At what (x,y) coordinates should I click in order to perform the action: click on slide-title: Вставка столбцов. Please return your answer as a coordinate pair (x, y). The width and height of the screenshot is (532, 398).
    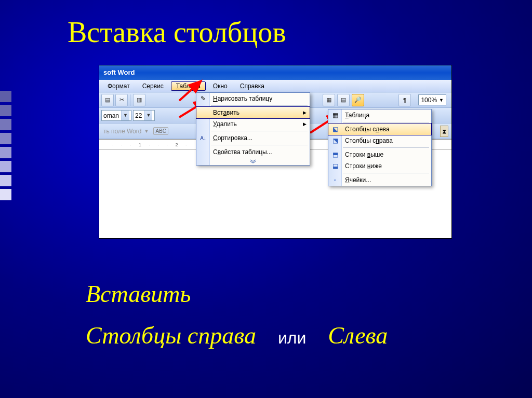
    Looking at the image, I should click on (177, 32).